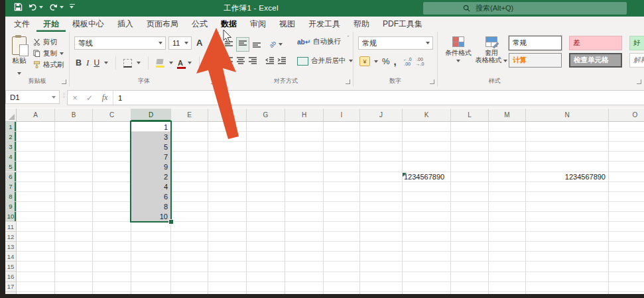  I want to click on column-header-C: C, so click(112, 115).